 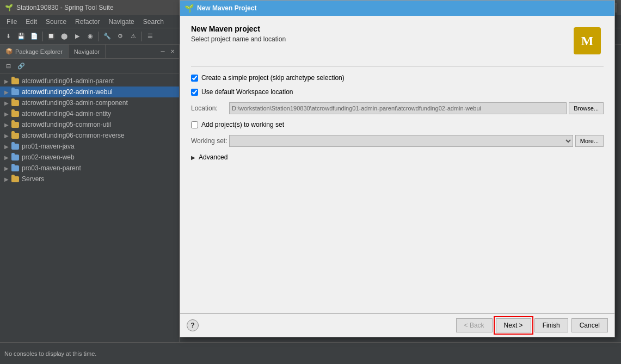 What do you see at coordinates (48, 157) in the screenshot?
I see `tree-label-7: pro02-maven-web` at bounding box center [48, 157].